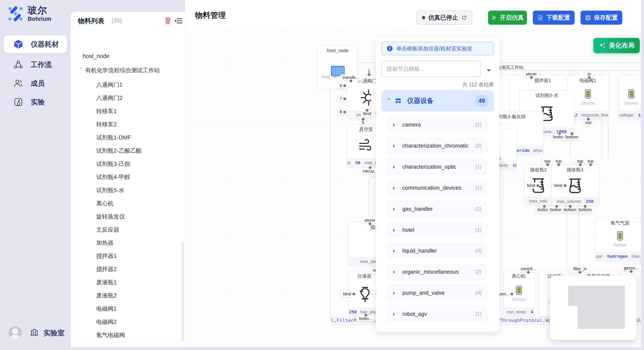 The width and height of the screenshot is (644, 350). I want to click on port-botto: botto..., so click(366, 319).